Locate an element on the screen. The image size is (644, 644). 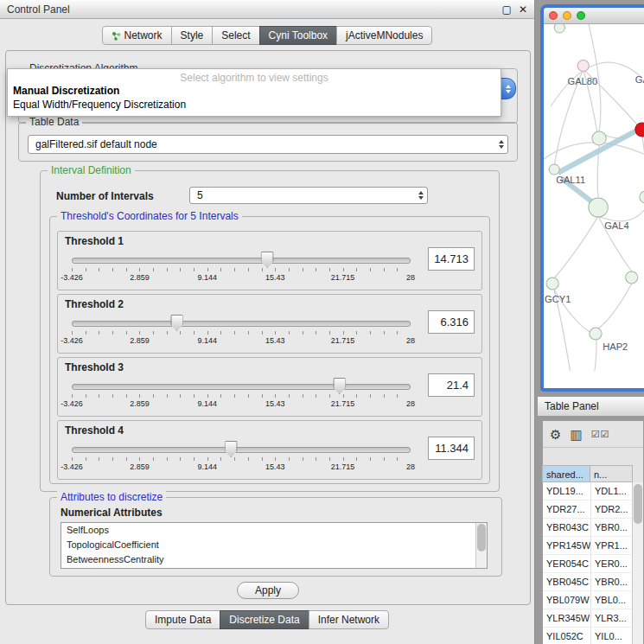
num-intervals-select: 5 is located at coordinates (309, 195).